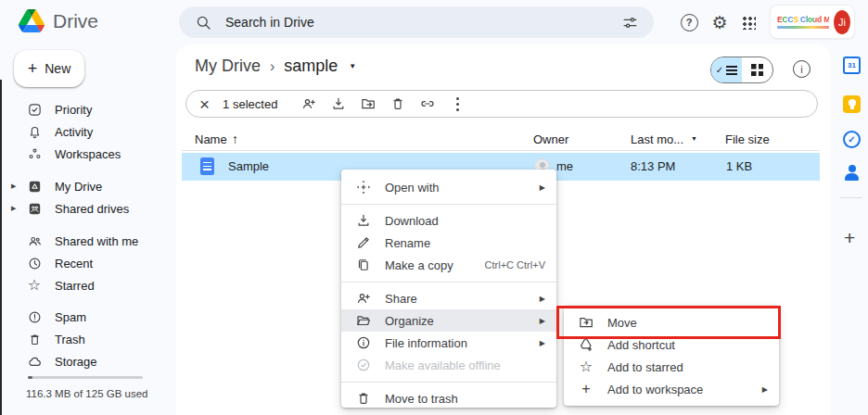  I want to click on sidebar-item-label: Priority, so click(73, 109).